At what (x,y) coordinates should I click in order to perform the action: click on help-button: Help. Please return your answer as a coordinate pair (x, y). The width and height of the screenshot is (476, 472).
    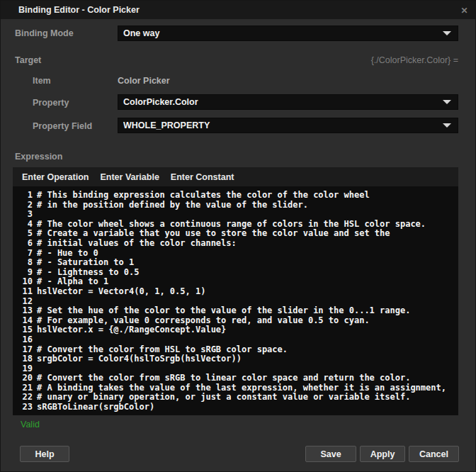
    Looking at the image, I should click on (45, 454).